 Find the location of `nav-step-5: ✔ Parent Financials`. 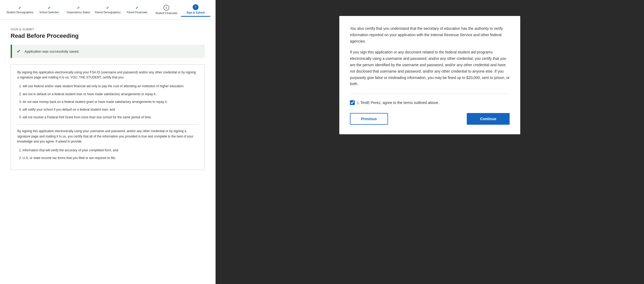

nav-step-5: ✔ Parent Financials is located at coordinates (137, 10).